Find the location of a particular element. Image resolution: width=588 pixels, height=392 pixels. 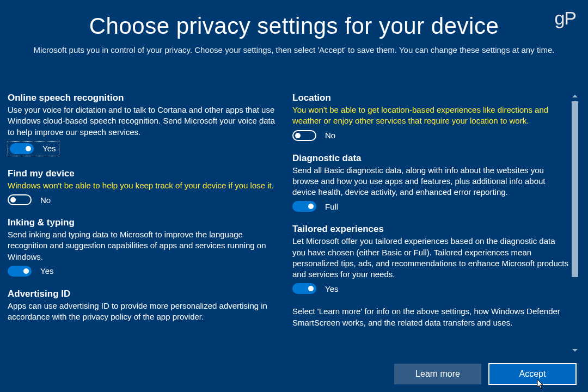

setting-find-my-device: Find my device Windows won't be able to … is located at coordinates (146, 187).